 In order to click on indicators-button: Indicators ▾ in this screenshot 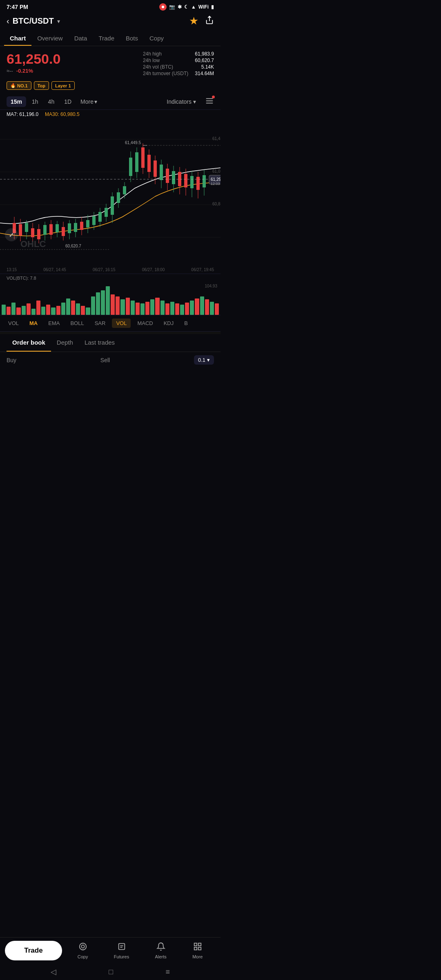, I will do `click(181, 102)`.